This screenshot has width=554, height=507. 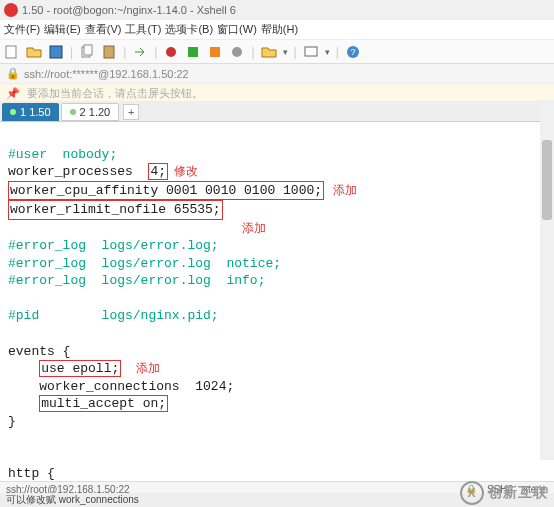 What do you see at coordinates (87, 52) in the screenshot?
I see `toolbar-copy-icon` at bounding box center [87, 52].